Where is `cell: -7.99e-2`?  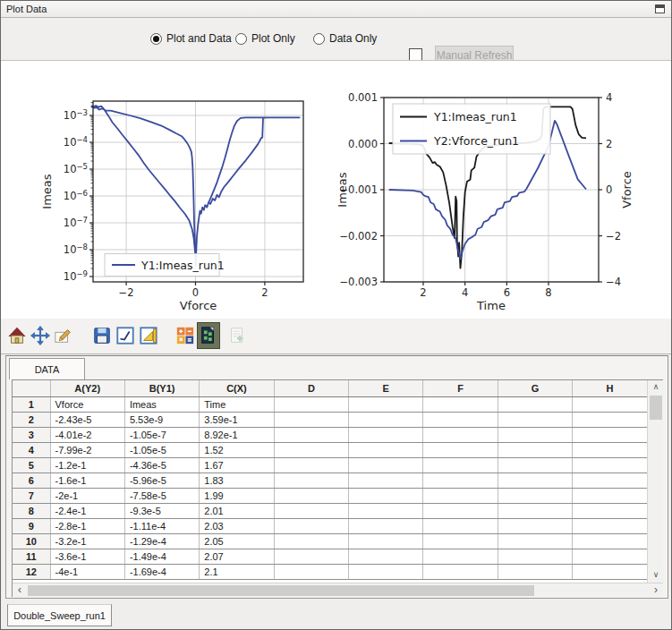
cell: -7.99e-2 is located at coordinates (88, 449).